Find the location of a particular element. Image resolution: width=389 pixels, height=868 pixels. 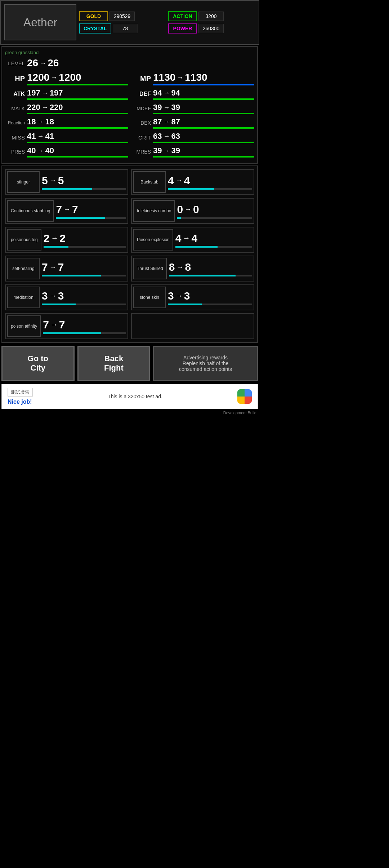

mp-label: MP is located at coordinates (141, 79).